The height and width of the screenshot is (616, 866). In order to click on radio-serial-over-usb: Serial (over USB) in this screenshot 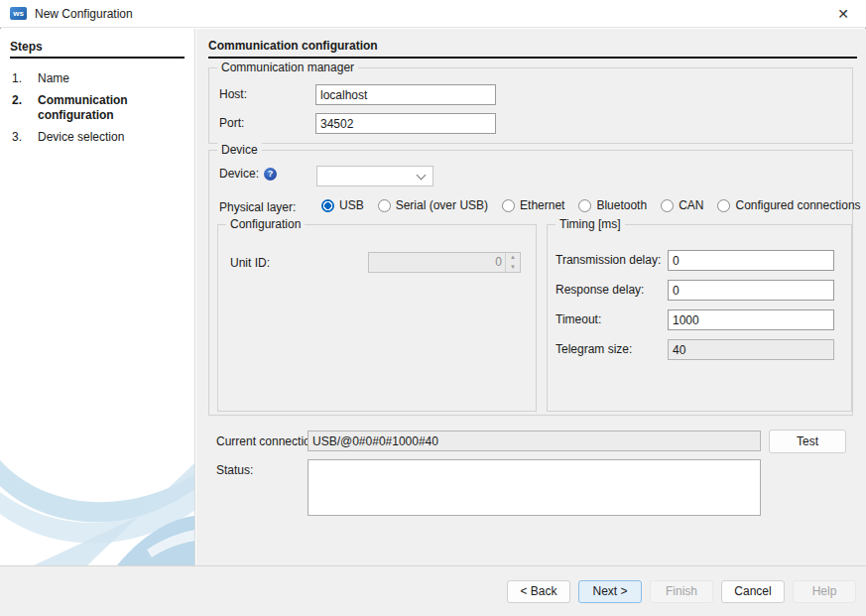, I will do `click(433, 205)`.